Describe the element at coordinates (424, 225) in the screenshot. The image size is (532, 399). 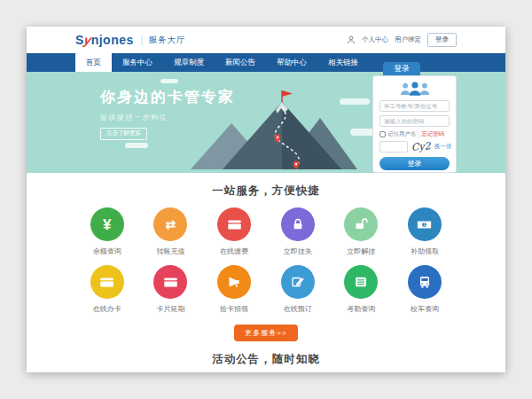
I see `banknote-icon: 1` at that location.